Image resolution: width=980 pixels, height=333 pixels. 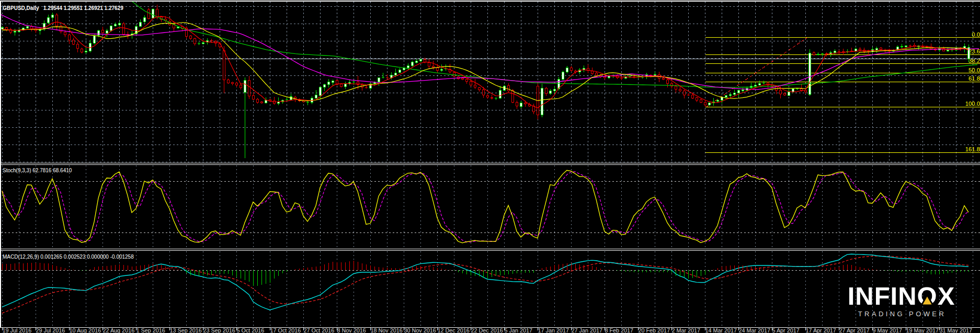 I want to click on svg-text: 29 Jul 2016, so click(x=51, y=330).